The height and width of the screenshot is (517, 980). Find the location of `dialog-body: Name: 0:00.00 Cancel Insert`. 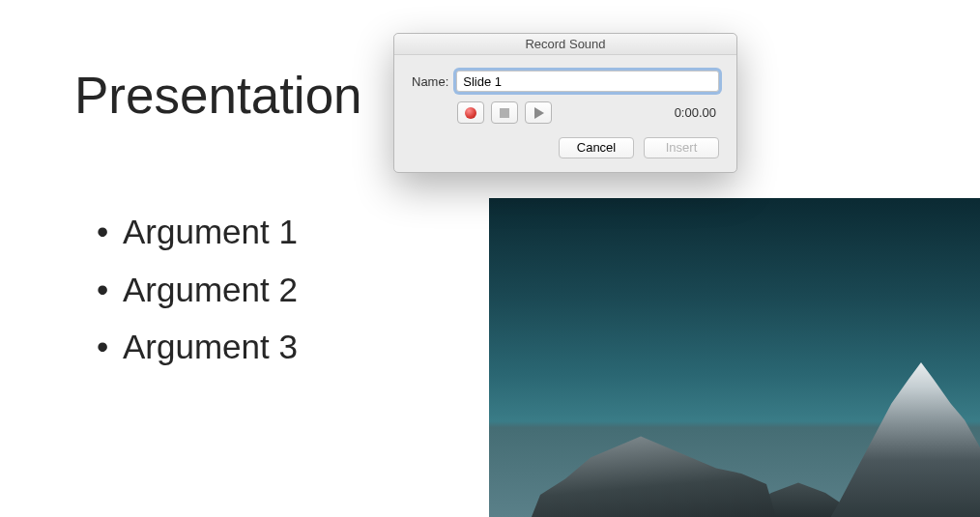

dialog-body: Name: 0:00.00 Cancel Insert is located at coordinates (565, 114).